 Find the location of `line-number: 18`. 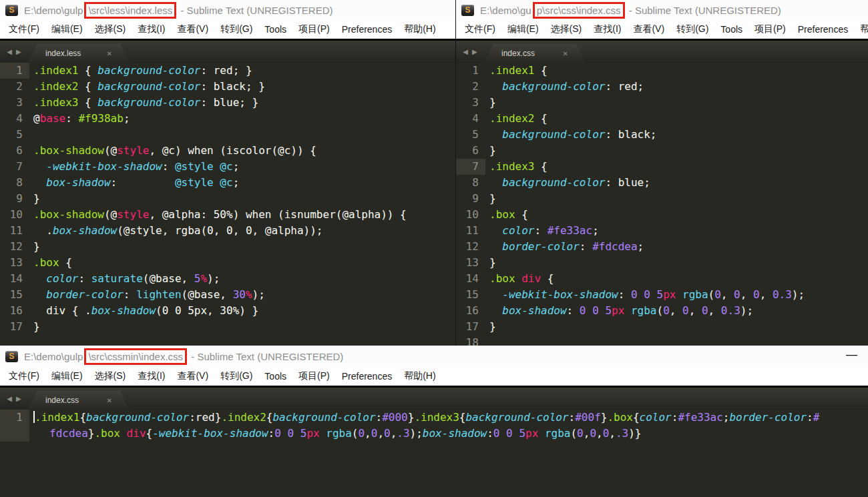

line-number: 18 is located at coordinates (471, 340).